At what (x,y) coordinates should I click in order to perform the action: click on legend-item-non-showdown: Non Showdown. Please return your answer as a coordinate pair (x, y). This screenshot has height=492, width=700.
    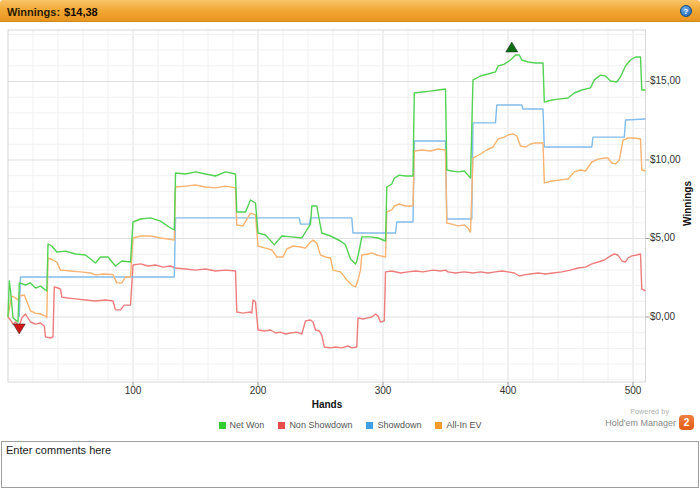
    Looking at the image, I should click on (315, 425).